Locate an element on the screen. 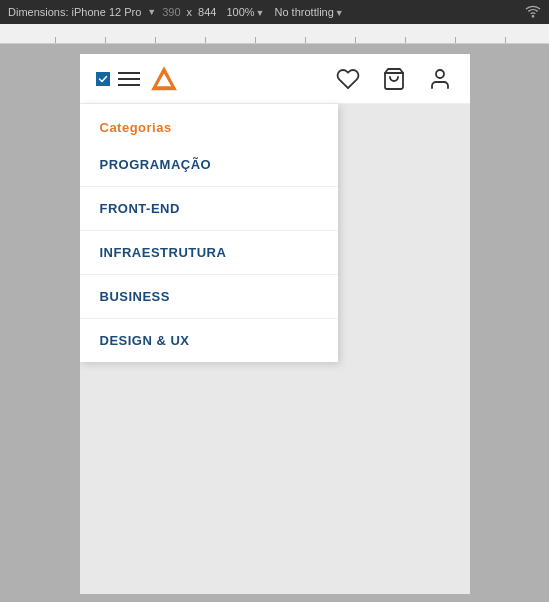  bag-icon is located at coordinates (394, 79).